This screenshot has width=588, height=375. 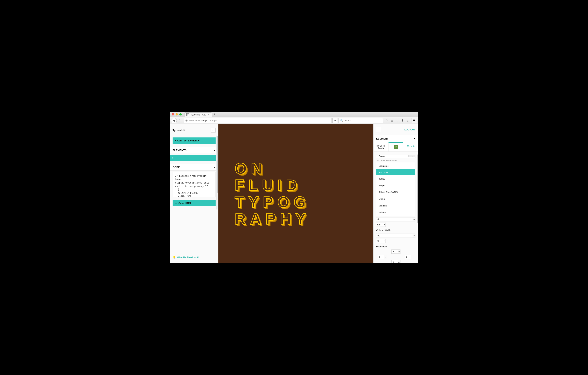 I want to click on download-icon: ⭳, so click(x=176, y=203).